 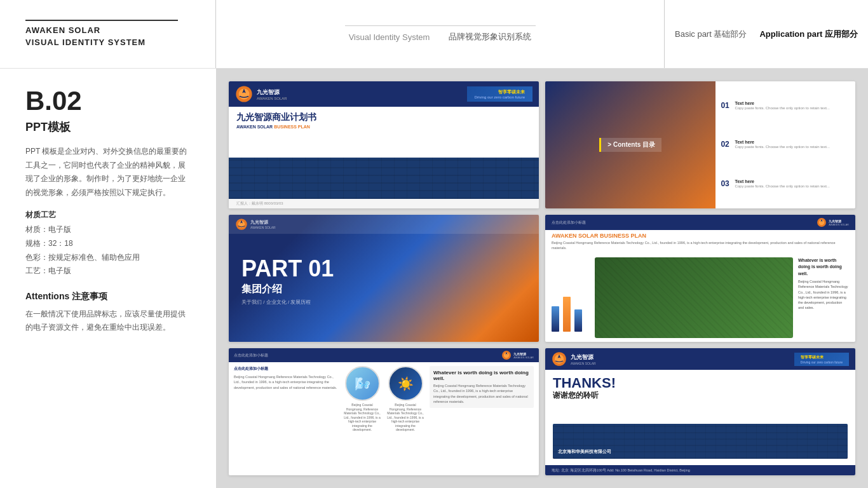 I want to click on slide-5-subtitle: 点击此处添加小标题, so click(x=251, y=356).